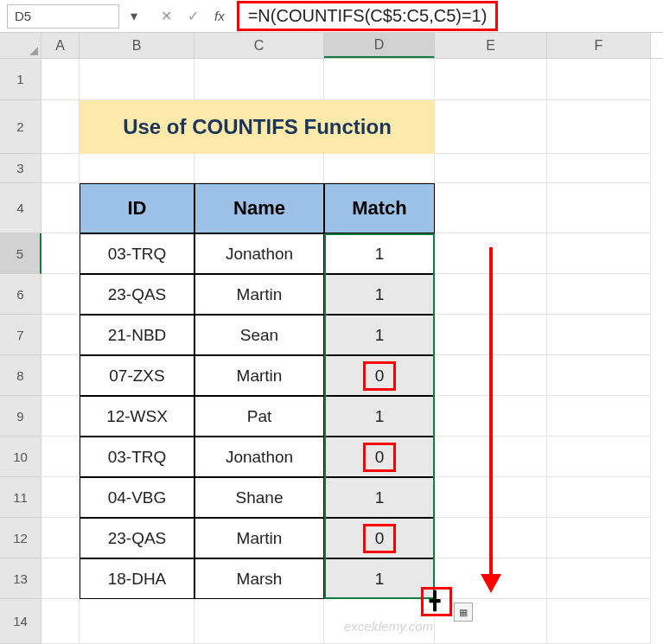  Describe the element at coordinates (379, 456) in the screenshot. I see `cell-match-10: 0` at that location.